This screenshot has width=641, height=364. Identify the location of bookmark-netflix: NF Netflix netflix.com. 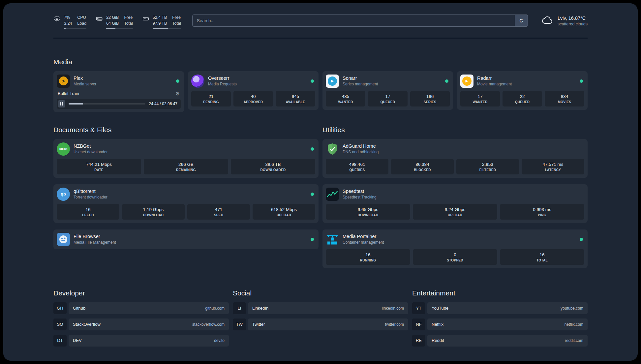
(500, 324).